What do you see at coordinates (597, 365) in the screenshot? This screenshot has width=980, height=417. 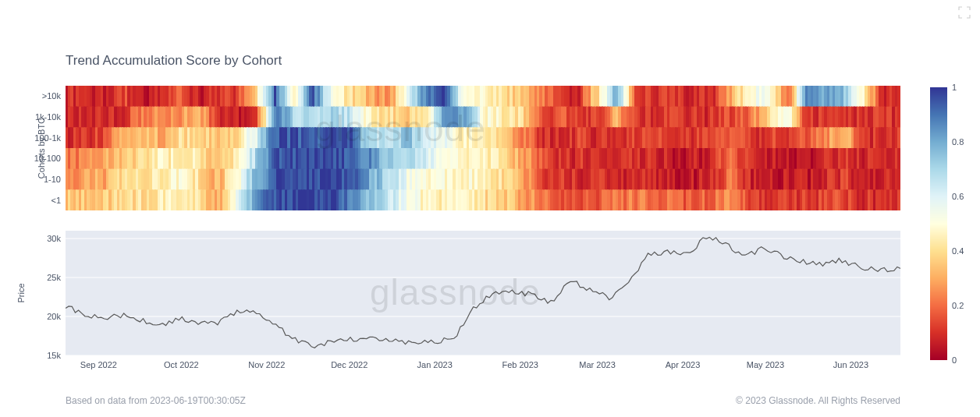 I see `x-axis-tick: Mar 2023` at bounding box center [597, 365].